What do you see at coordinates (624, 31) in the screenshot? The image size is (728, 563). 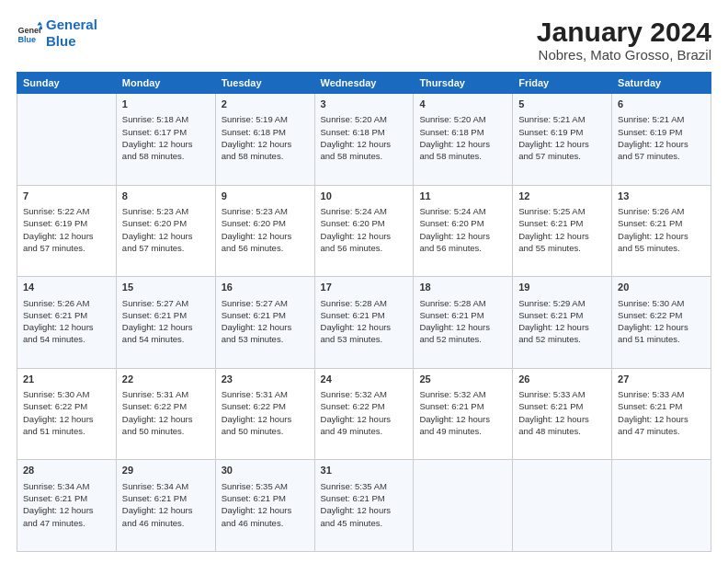 I see `main-title: January 2024` at bounding box center [624, 31].